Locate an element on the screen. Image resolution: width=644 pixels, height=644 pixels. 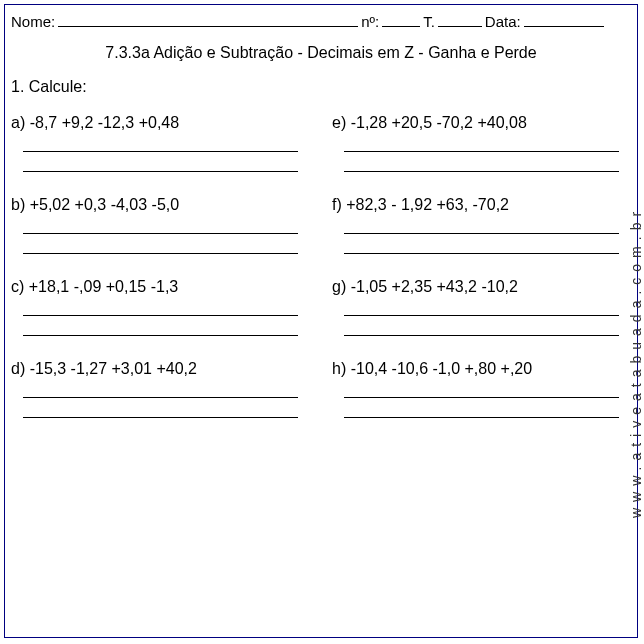
class-label: T. is located at coordinates (429, 22).